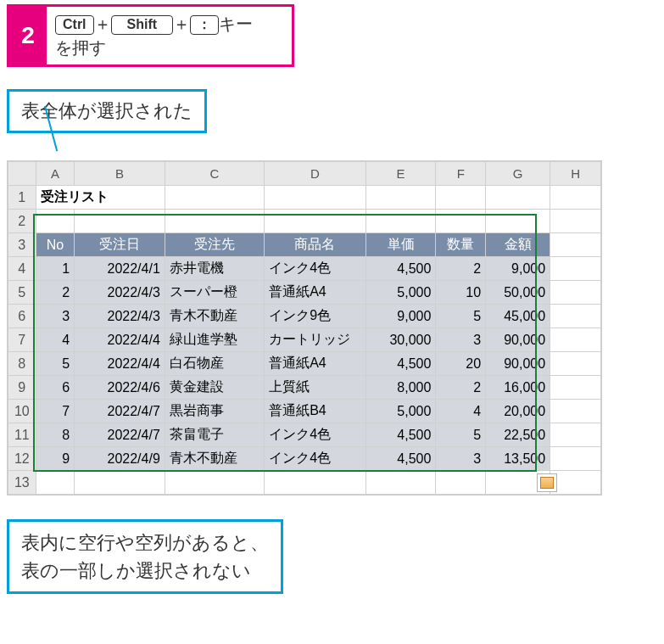 This screenshot has height=644, width=664. I want to click on cell: 黄金建設, so click(214, 388).